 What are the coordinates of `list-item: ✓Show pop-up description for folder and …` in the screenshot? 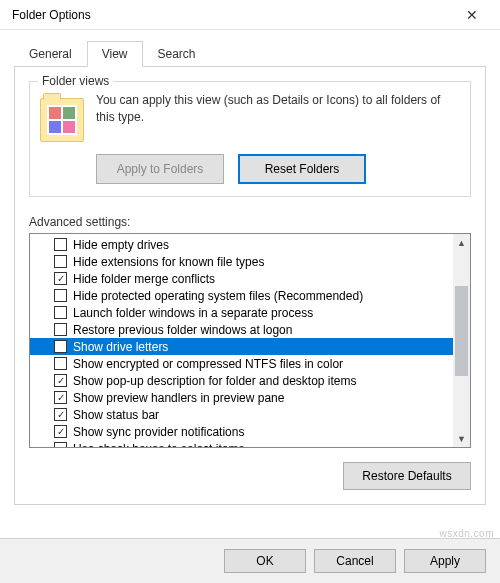 It's located at (242, 380).